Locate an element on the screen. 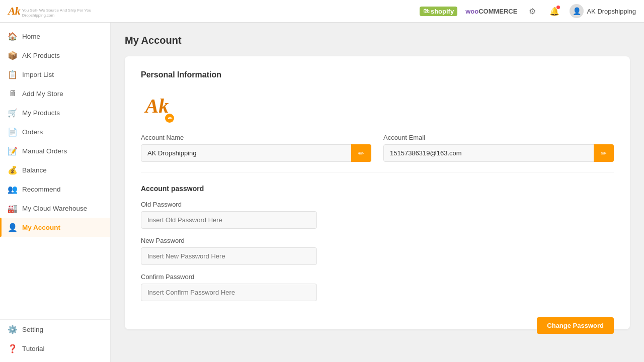 The height and width of the screenshot is (362, 644). page-title: My Account is located at coordinates (377, 40).